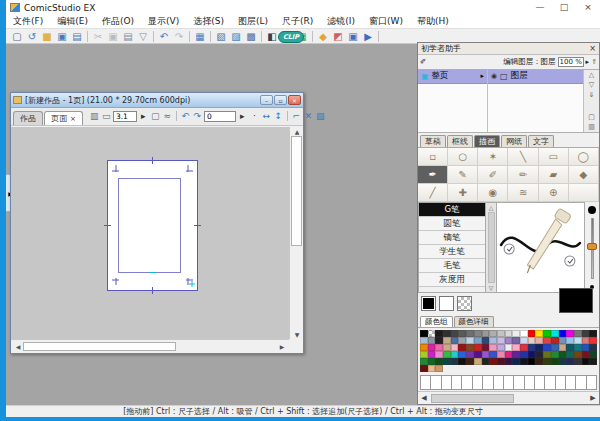  I want to click on action-window-icon: ▶, so click(368, 36).